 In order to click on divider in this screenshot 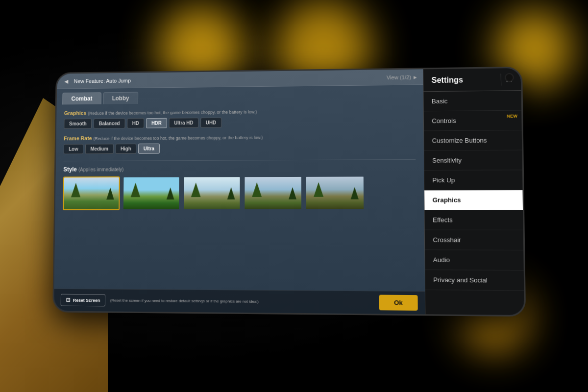, I will do `click(240, 160)`.